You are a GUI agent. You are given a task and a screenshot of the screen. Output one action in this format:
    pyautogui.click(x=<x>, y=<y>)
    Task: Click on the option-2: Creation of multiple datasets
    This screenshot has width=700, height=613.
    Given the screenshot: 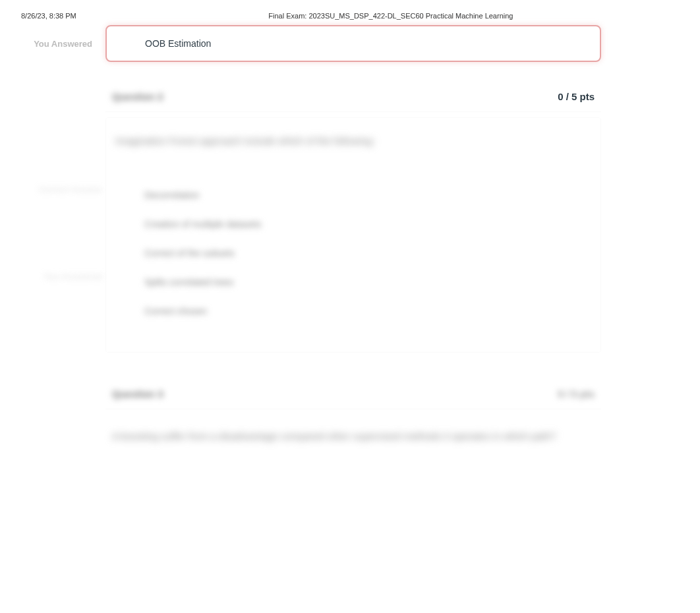 What is the action you would take?
    pyautogui.click(x=353, y=224)
    